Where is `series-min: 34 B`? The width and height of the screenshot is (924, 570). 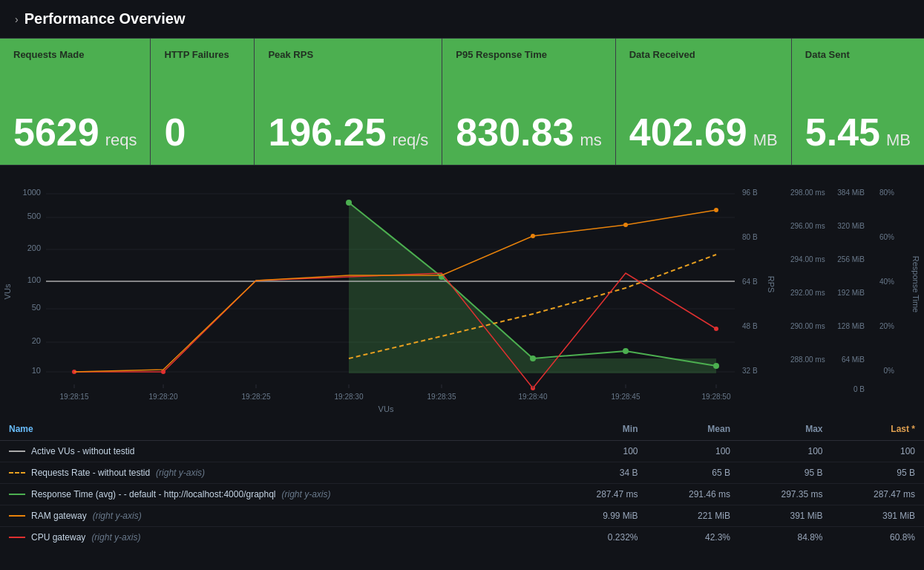 series-min: 34 B is located at coordinates (601, 474).